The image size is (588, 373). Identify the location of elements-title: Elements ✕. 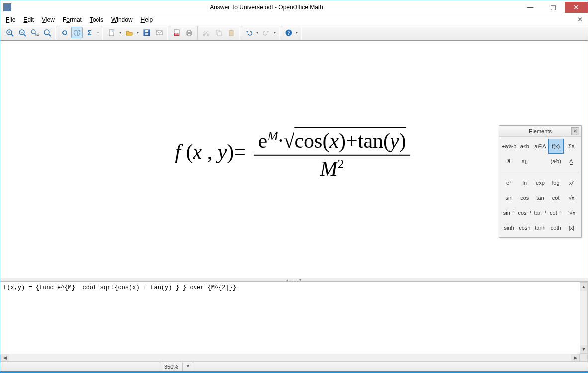
(540, 131).